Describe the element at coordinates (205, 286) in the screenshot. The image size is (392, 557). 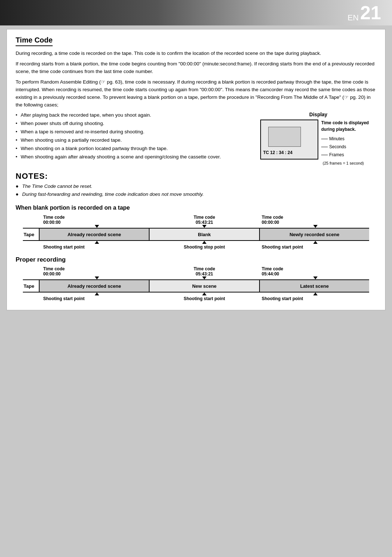
I see `tape-segment-new-p: New scene` at that location.